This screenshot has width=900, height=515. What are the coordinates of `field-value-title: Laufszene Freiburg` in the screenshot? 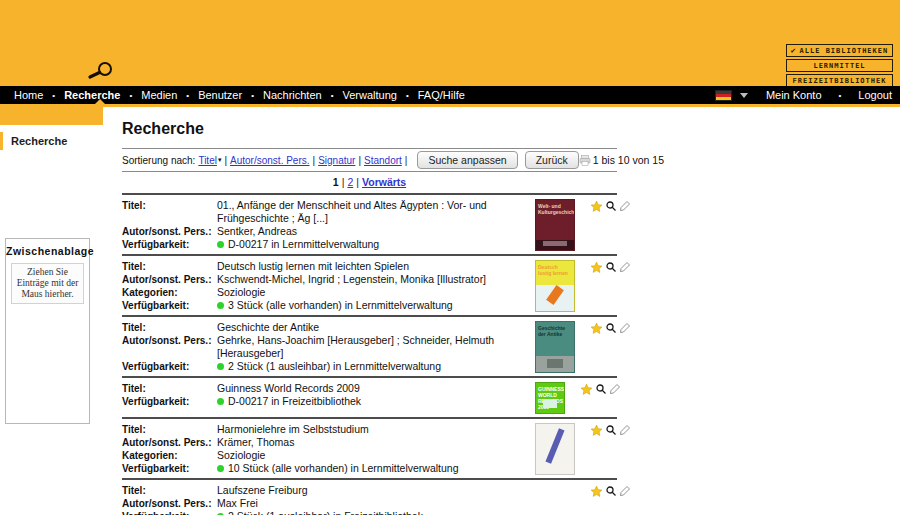 It's located at (372, 490).